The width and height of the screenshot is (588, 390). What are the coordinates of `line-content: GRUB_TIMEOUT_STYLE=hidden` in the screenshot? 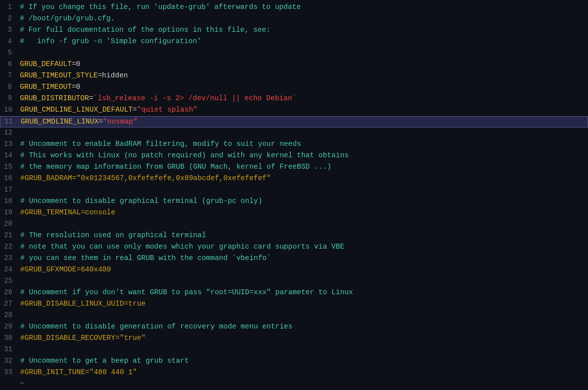 It's located at (303, 75).